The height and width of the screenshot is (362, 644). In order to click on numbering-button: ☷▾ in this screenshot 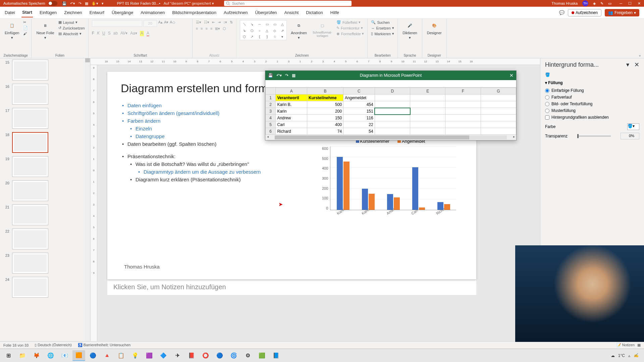, I will do `click(207, 22)`.